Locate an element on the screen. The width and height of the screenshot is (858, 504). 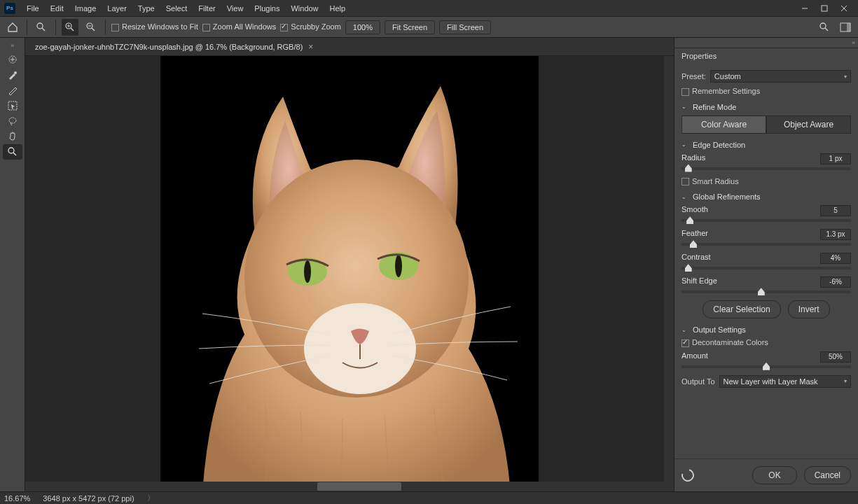
vertical-scrollbar is located at coordinates (669, 274).